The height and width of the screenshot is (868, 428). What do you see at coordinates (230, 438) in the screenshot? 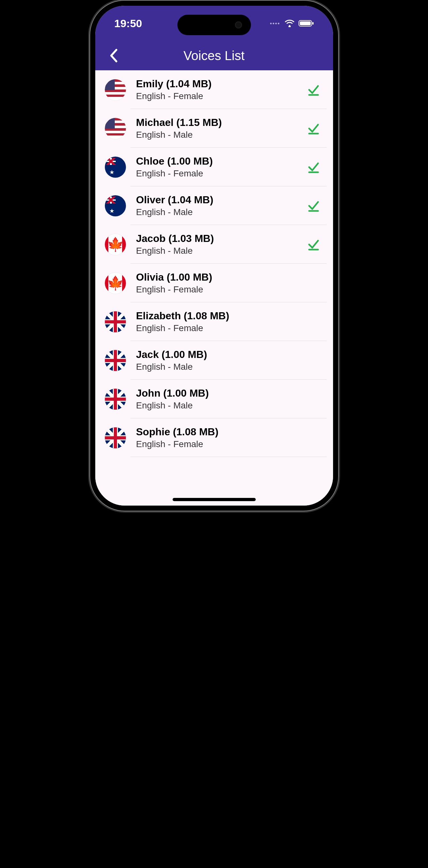
I see `voice-text: Sophie (1.08 MB)English - Female` at bounding box center [230, 438].